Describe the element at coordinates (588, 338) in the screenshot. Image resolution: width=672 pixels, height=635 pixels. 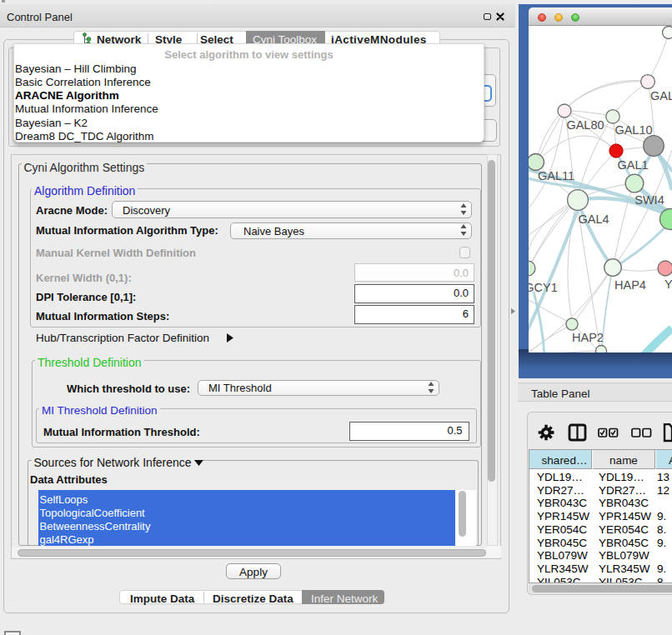
I see `svg-text: HAP2` at that location.